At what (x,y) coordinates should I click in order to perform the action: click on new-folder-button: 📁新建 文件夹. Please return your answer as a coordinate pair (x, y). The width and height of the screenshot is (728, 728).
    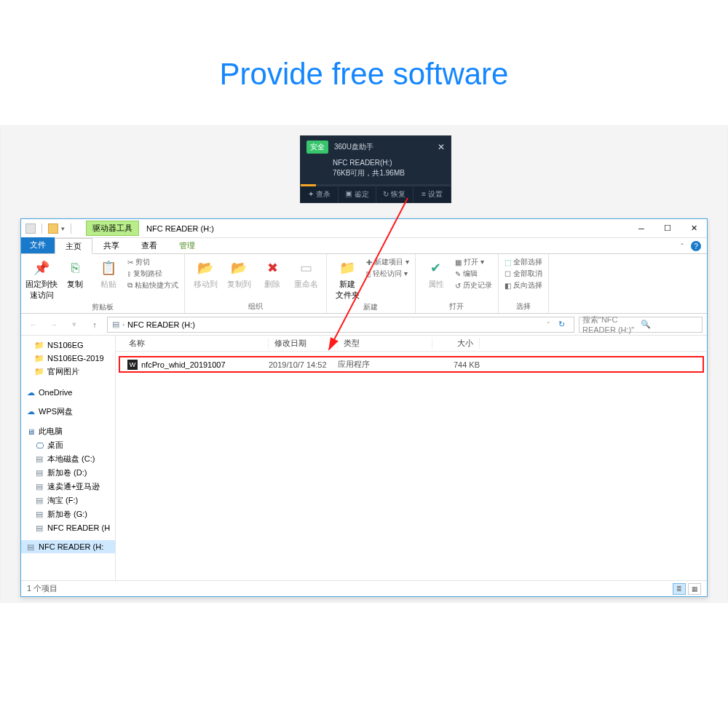
    Looking at the image, I should click on (347, 279).